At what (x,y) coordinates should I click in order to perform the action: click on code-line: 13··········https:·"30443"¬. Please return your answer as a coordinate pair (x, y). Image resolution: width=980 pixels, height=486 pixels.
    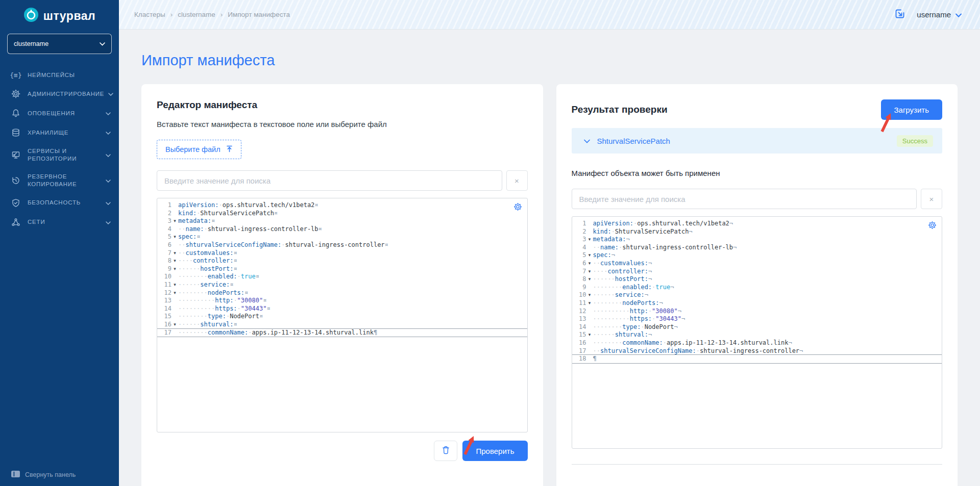
    Looking at the image, I should click on (757, 319).